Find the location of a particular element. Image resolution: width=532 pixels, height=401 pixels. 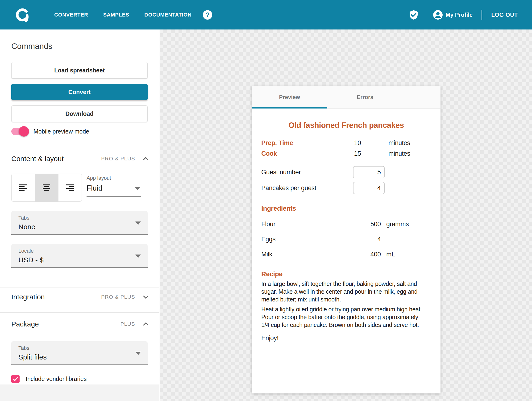

app-logo-icon is located at coordinates (23, 15).